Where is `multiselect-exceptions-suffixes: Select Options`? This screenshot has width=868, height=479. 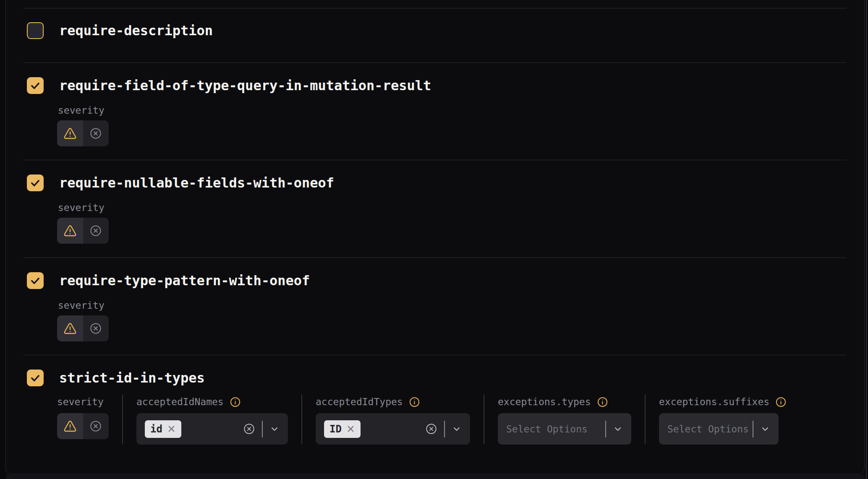
multiselect-exceptions-suffixes: Select Options is located at coordinates (719, 429).